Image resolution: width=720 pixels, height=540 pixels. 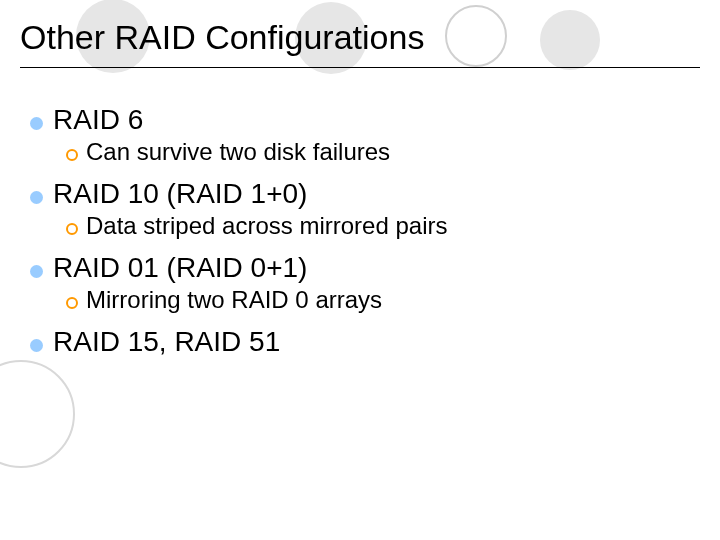 What do you see at coordinates (234, 300) in the screenshot?
I see `bullet-level2-label: Mirroring two RAID 0 arrays` at bounding box center [234, 300].